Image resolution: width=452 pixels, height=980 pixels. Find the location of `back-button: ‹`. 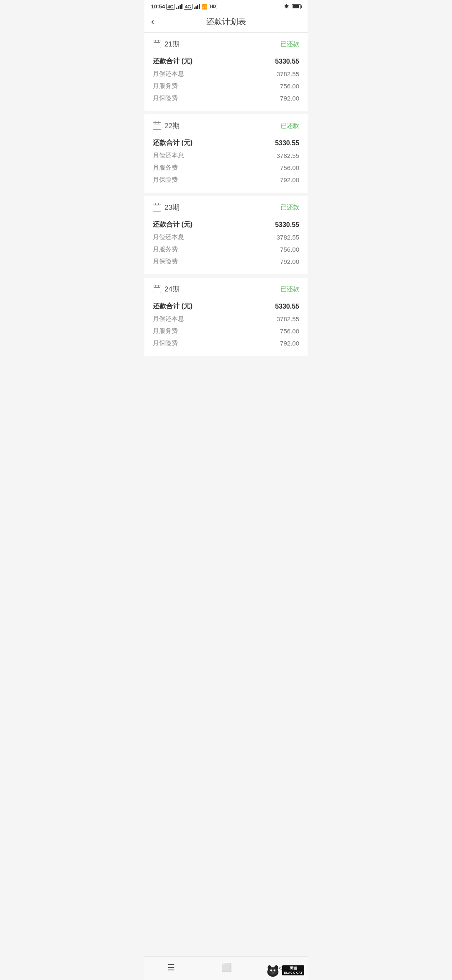

back-button: ‹ is located at coordinates (152, 22).